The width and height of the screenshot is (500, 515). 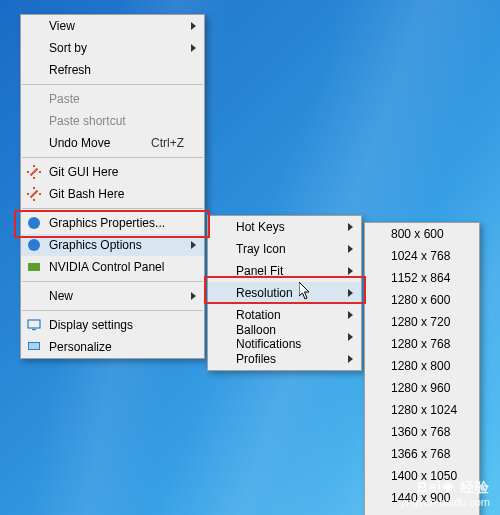 What do you see at coordinates (112, 143) in the screenshot?
I see `menu-item-undo-move: Undo Move Ctrl+Z` at bounding box center [112, 143].